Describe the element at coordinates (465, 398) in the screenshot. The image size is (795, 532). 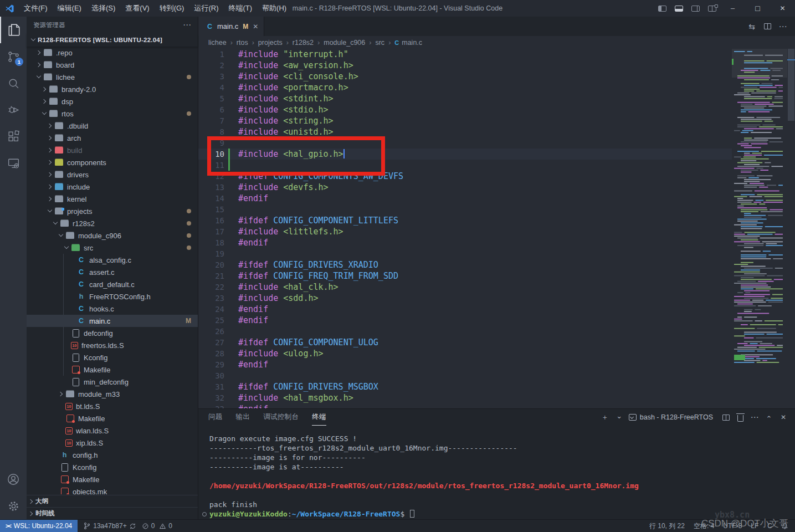
I see `code-line-32: 32#include <hal_msgbox.h>` at that location.